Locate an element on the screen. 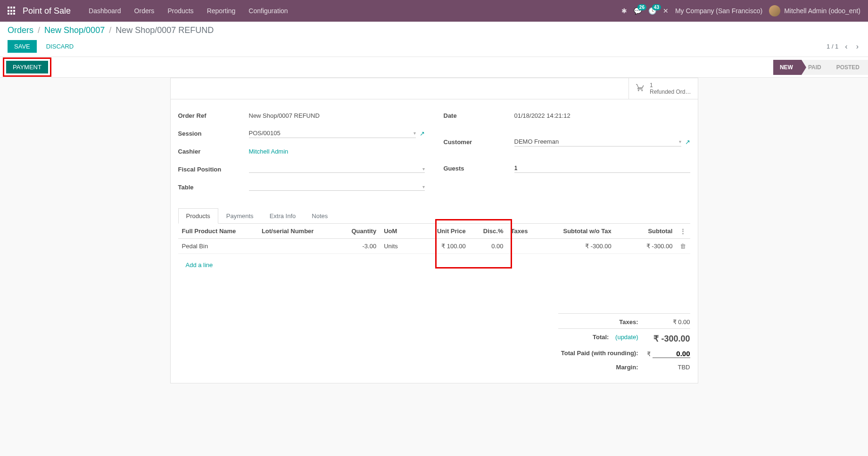 This screenshot has height=456, width=868. update-link: (update) is located at coordinates (627, 337).